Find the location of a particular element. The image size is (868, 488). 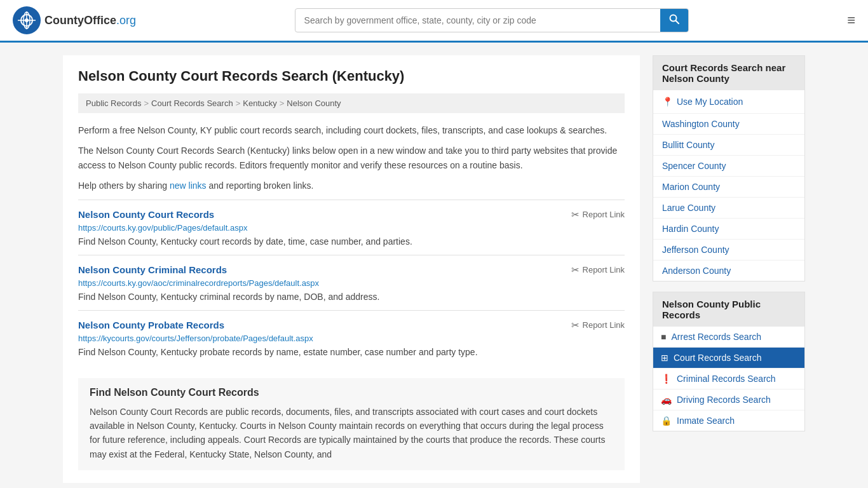

nearby-counties-list: Washington County Bullitt County Spencer… is located at coordinates (729, 197).